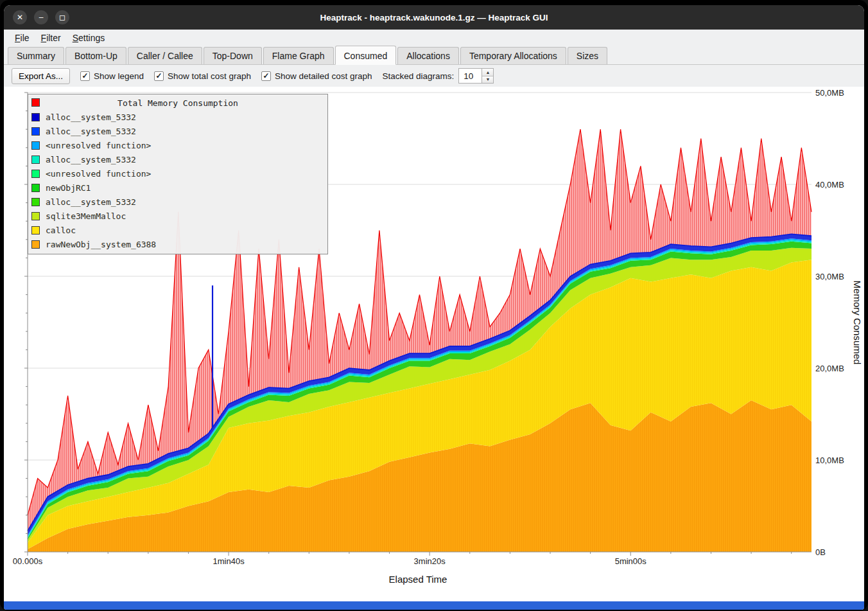  I want to click on stacked-diagrams-value: 10, so click(470, 76).